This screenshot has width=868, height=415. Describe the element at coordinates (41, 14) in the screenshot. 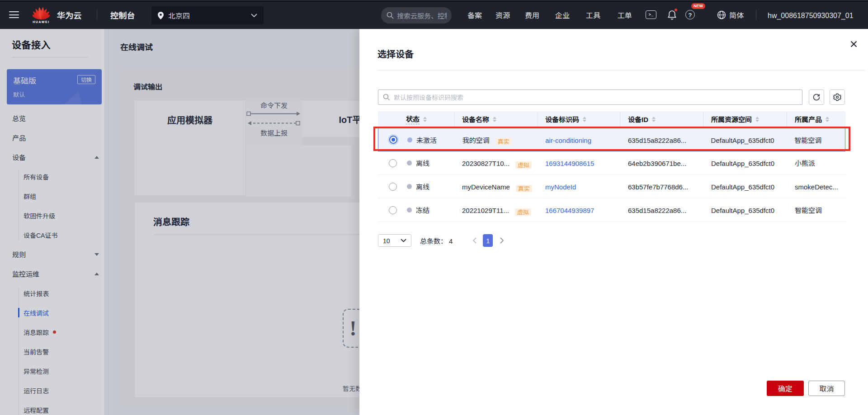

I see `huawei-logo: HUAWEI` at that location.